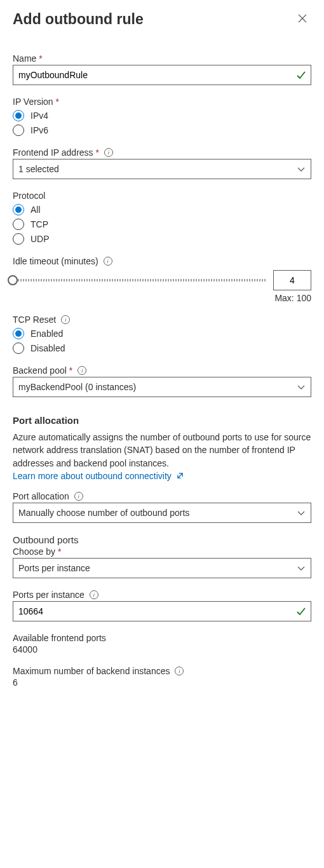 This screenshot has width=324, height=868. Describe the element at coordinates (34, 320) in the screenshot. I see `tcpreset-label: TCP Reset` at that location.